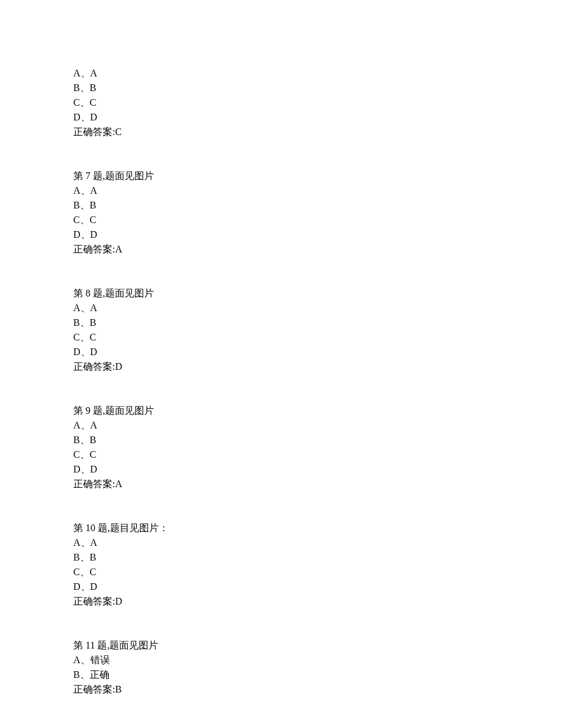  Describe the element at coordinates (318, 528) in the screenshot. I see `question-header: 第 10 题,题目见图片：` at that location.